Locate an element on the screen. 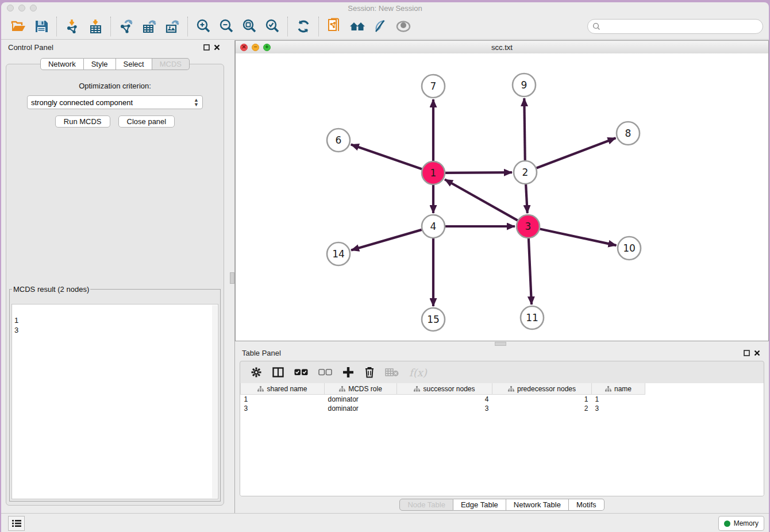 Image resolution: width=770 pixels, height=532 pixels. zoom-fit-icon is located at coordinates (249, 26).